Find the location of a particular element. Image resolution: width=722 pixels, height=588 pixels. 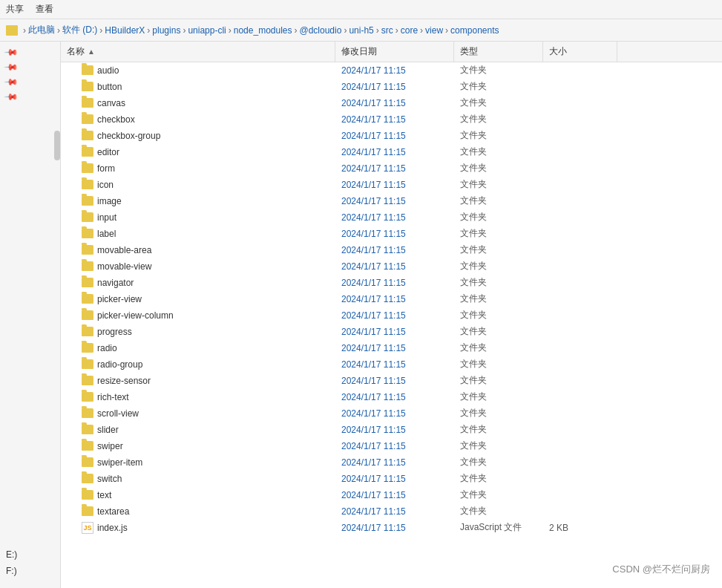

table-row: picker-view2024/1/17 11:15文件夹 is located at coordinates (392, 299).